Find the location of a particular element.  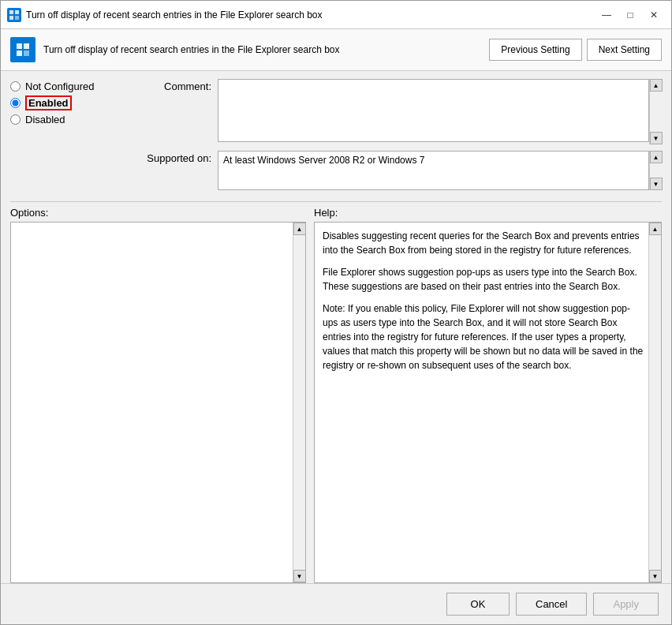

options-scrollbar: ▲ ▼ is located at coordinates (299, 402).